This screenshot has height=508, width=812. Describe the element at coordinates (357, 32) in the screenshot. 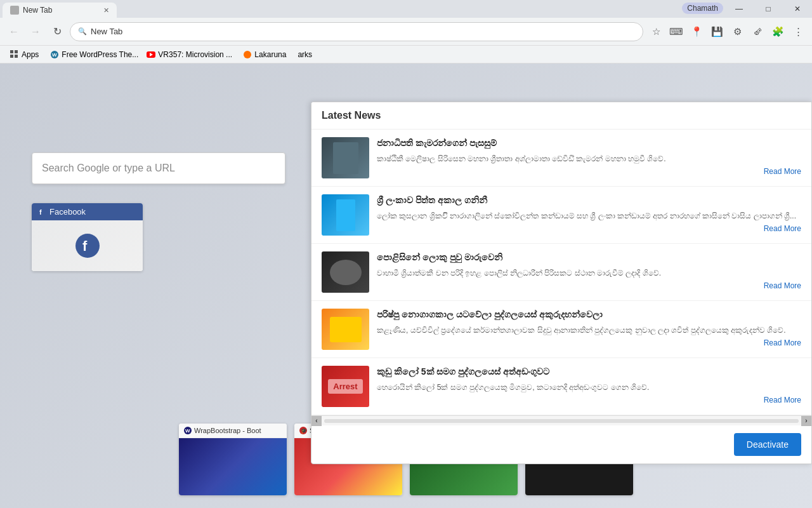

I see `address-bar: 🔍 New Tab` at that location.